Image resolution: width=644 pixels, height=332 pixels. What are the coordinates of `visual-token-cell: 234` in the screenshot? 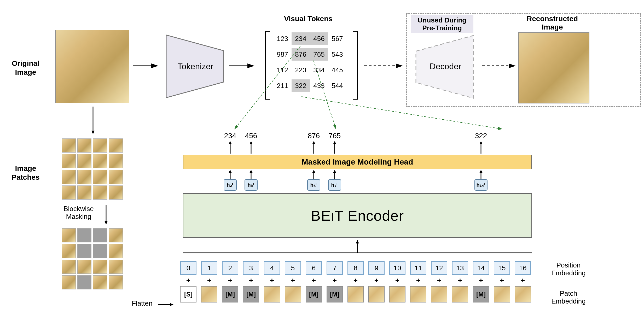 It's located at (301, 39).